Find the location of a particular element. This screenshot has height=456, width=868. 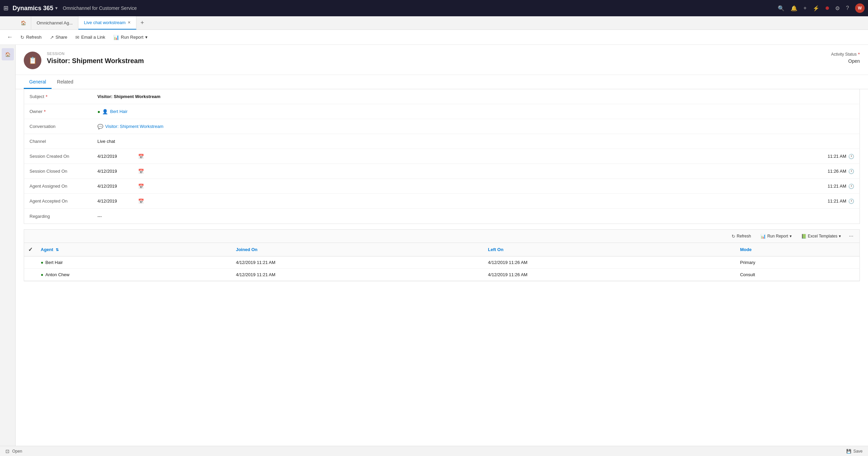

status-bar: ⊡ Open 💾 Save is located at coordinates (434, 451).